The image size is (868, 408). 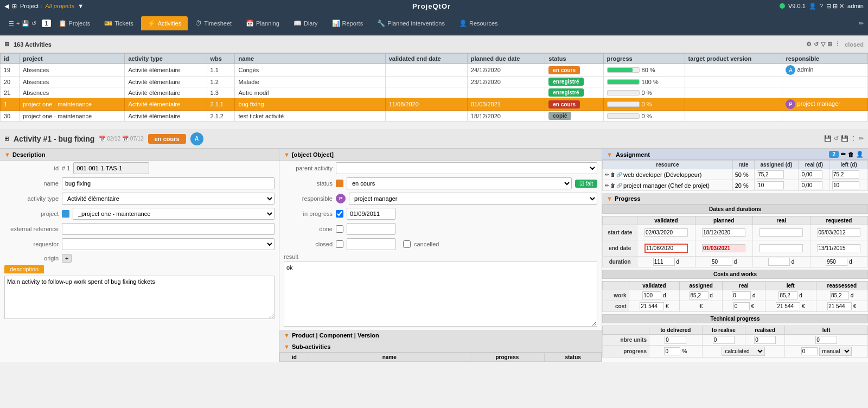 What do you see at coordinates (139, 297) in the screenshot?
I see `description-textarea: Main activity to follow-up work spent of…` at bounding box center [139, 297].